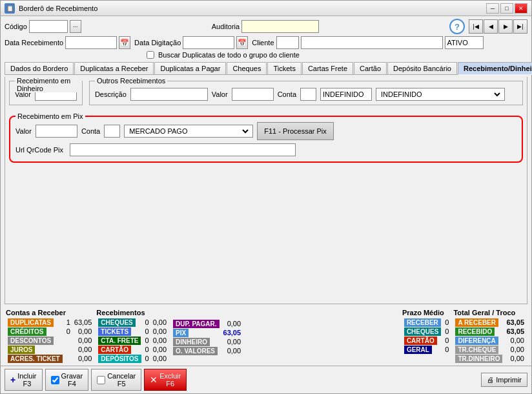  What do you see at coordinates (207, 342) in the screenshot?
I see `table-row: DINHEIRO 0,00` at bounding box center [207, 342].